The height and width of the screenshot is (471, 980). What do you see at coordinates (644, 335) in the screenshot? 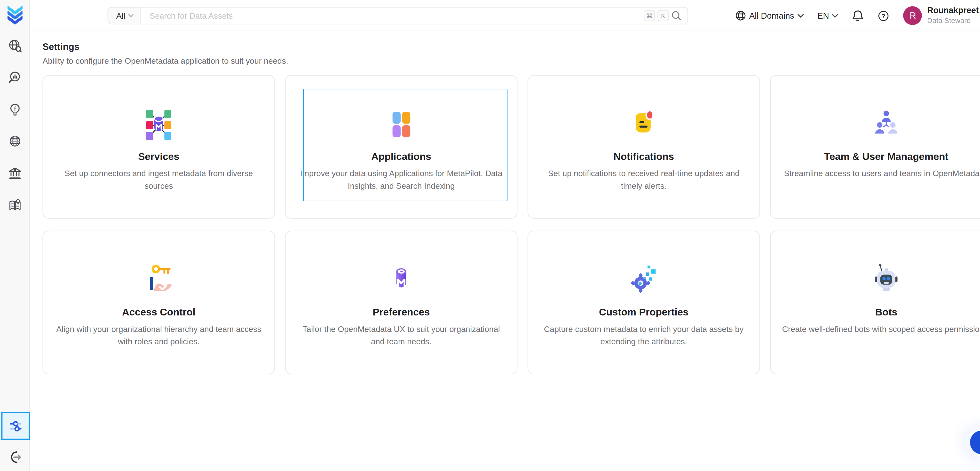
I see `card-description: Capture custom metadata to enrich your d…` at bounding box center [644, 335].